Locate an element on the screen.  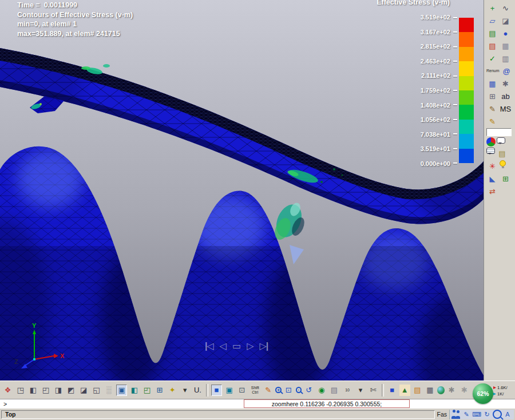
search-icon is located at coordinates (497, 414).